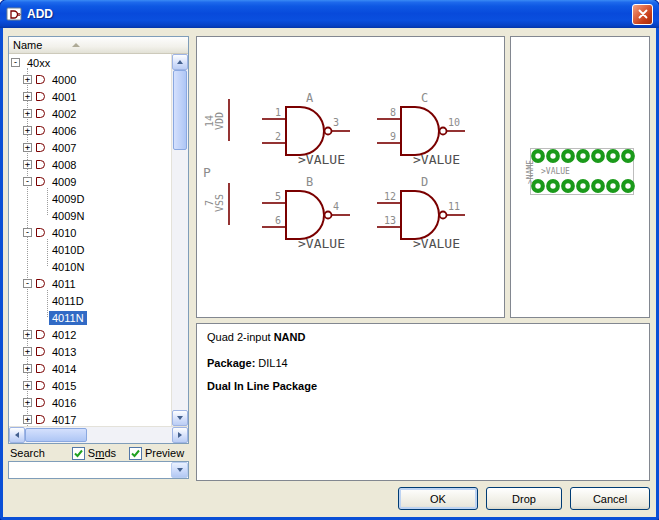  What do you see at coordinates (64, 420) in the screenshot?
I see `tree-item-label: 4017` at bounding box center [64, 420].